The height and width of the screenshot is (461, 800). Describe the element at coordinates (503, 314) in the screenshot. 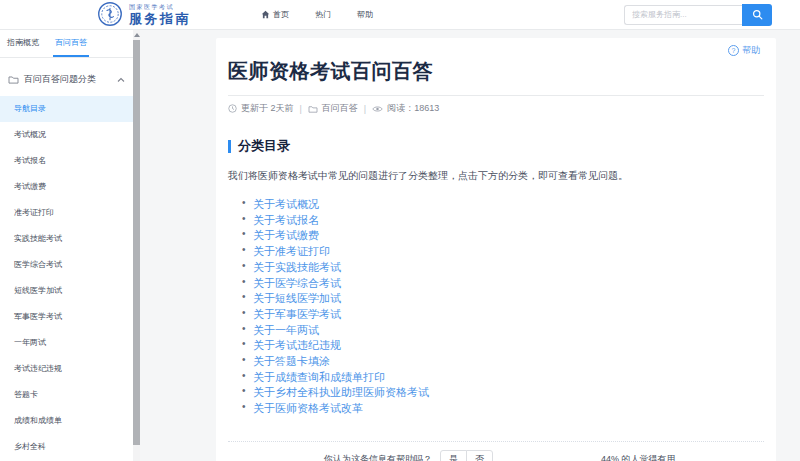

I see `category-link-item: 关于军事医学考试` at that location.